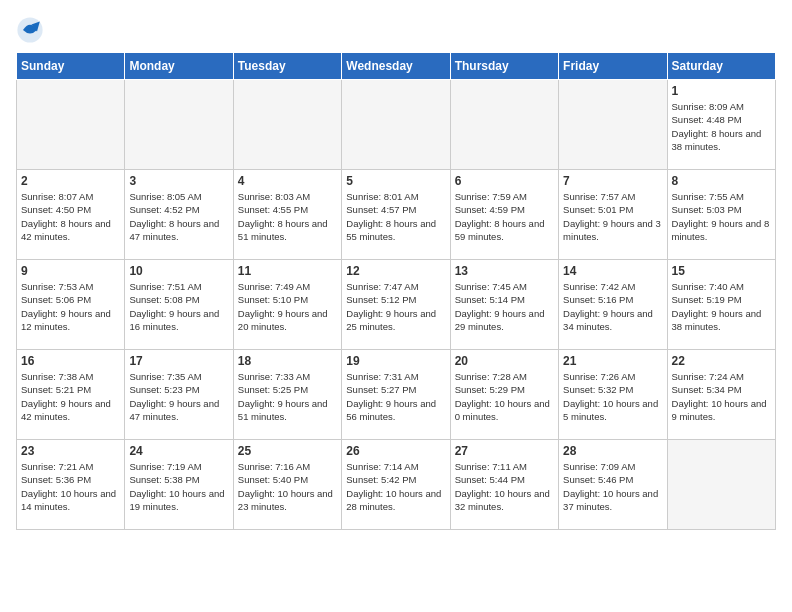 The height and width of the screenshot is (612, 792). I want to click on day-info: Sunrise: 7:26 AM Sunset: 5:32 PM Dayligh…, so click(612, 396).